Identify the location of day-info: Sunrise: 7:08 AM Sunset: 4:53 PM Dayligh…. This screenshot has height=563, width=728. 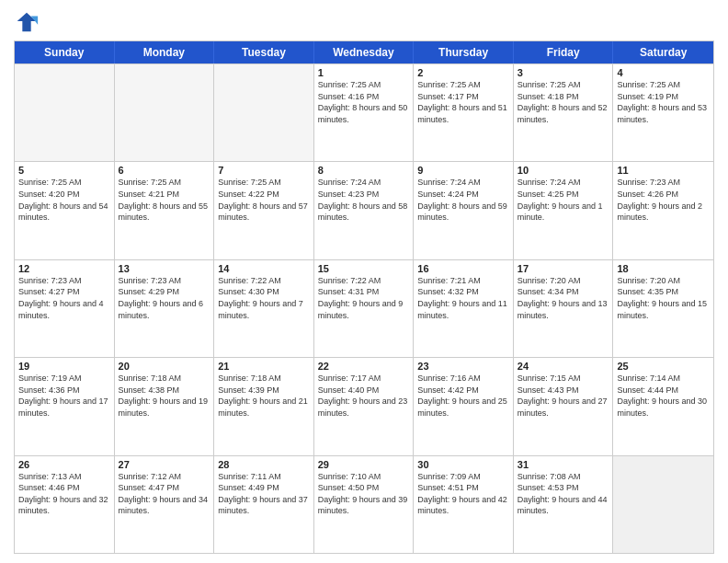
(563, 494).